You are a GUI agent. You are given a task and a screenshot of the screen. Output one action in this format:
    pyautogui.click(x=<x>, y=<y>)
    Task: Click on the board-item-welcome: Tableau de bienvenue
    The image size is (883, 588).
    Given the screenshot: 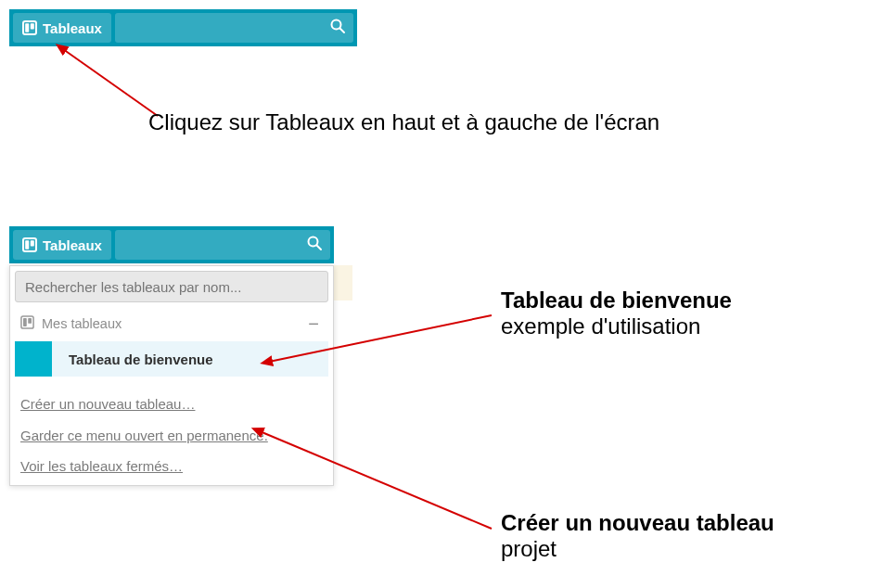 What is the action you would take?
    pyautogui.click(x=172, y=359)
    